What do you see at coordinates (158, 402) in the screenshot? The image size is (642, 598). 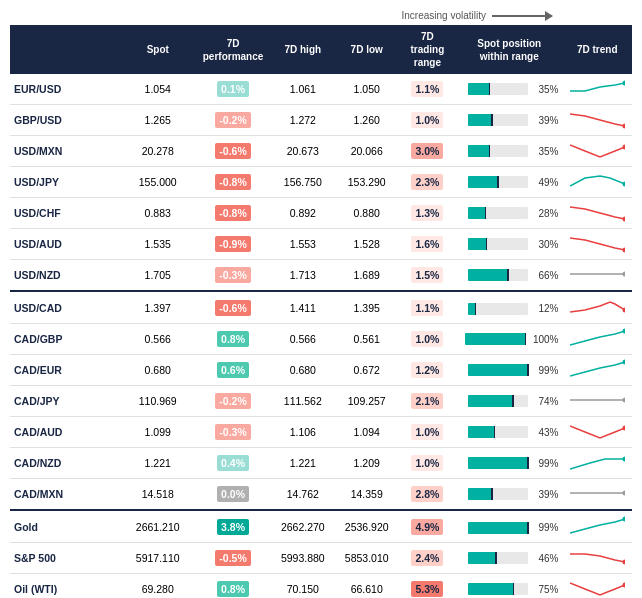 I see `row-spot: 110.969` at bounding box center [158, 402].